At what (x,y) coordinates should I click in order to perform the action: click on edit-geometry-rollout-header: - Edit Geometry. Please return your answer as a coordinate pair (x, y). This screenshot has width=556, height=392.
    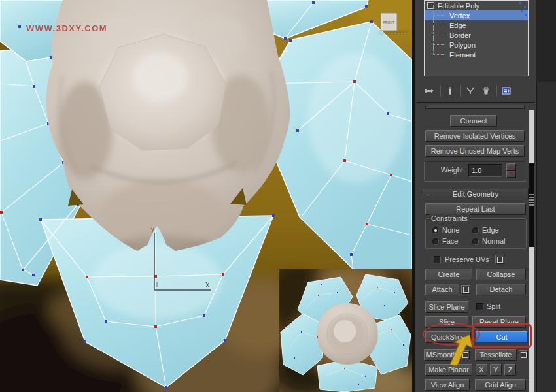
    Looking at the image, I should click on (476, 194).